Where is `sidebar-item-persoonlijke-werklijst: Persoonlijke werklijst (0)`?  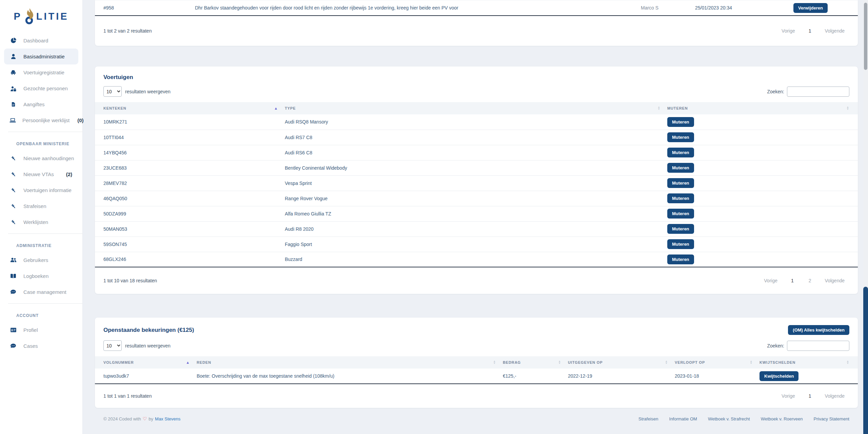
sidebar-item-persoonlijke-werklijst: Persoonlijke werklijst (0) is located at coordinates (41, 120).